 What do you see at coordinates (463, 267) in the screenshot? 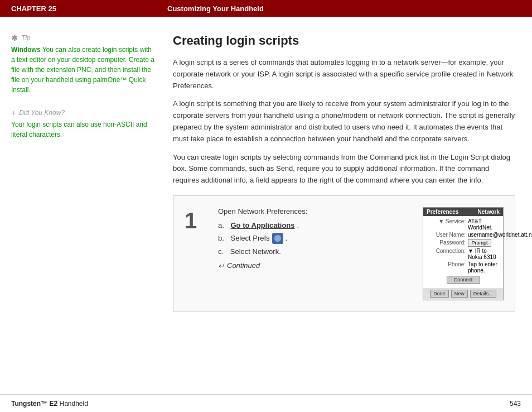
I see `network-row-phone: Phone: Tap to enter phone.` at bounding box center [463, 267].